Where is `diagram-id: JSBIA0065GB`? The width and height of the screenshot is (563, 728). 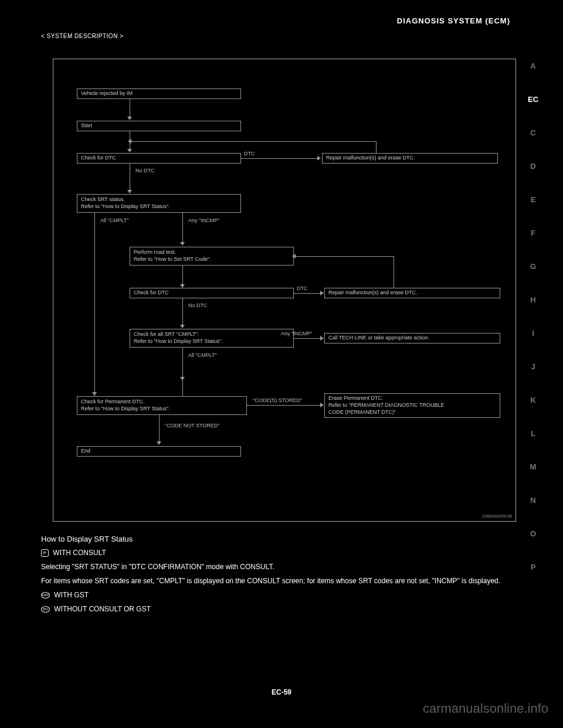 diagram-id: JSBIA0065GB is located at coordinates (497, 516).